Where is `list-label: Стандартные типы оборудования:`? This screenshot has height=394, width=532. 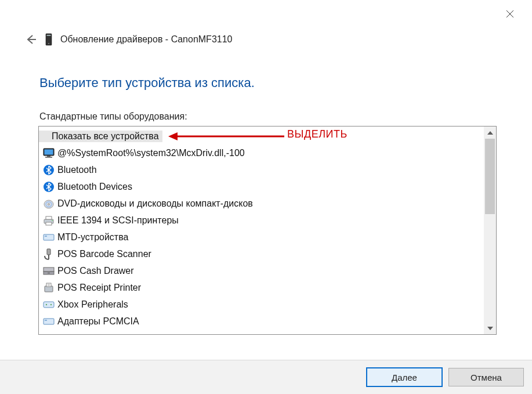 list-label: Стандартные типы оборудования: is located at coordinates (114, 117).